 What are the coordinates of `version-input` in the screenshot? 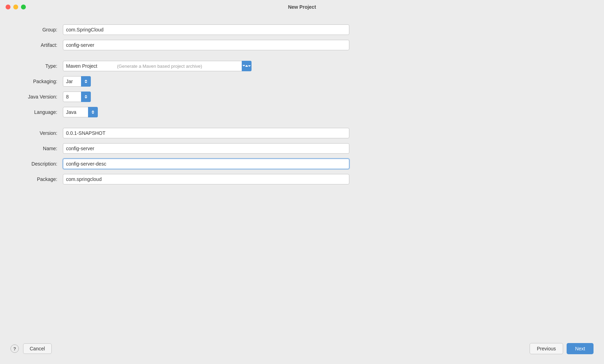 It's located at (206, 133).